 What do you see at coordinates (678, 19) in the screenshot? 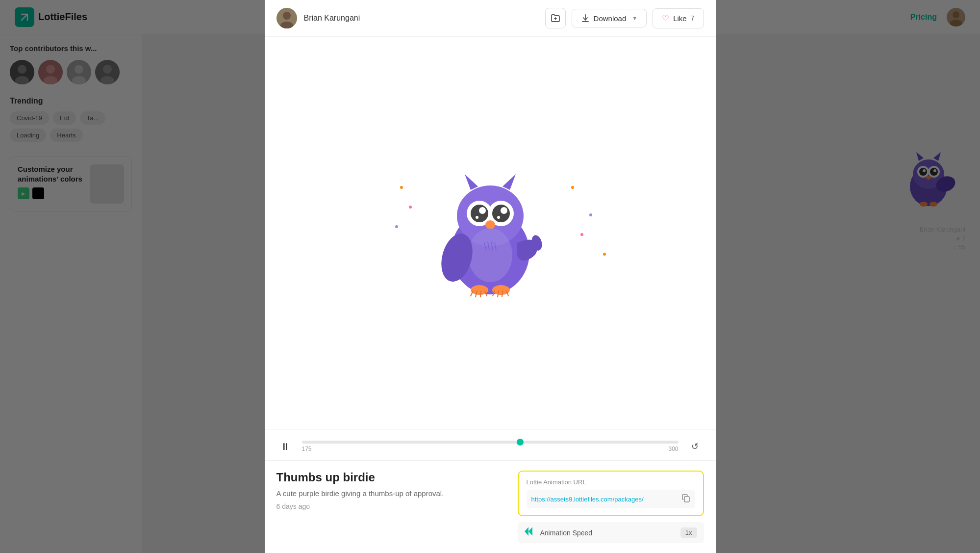
I see `like-button: ♡ Like 7` at bounding box center [678, 19].